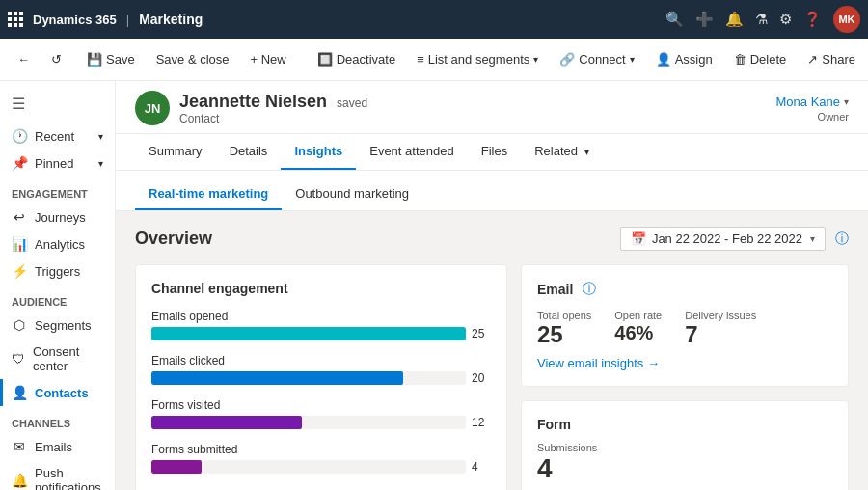 This screenshot has height=490, width=868. I want to click on stat-value: 7, so click(720, 335).